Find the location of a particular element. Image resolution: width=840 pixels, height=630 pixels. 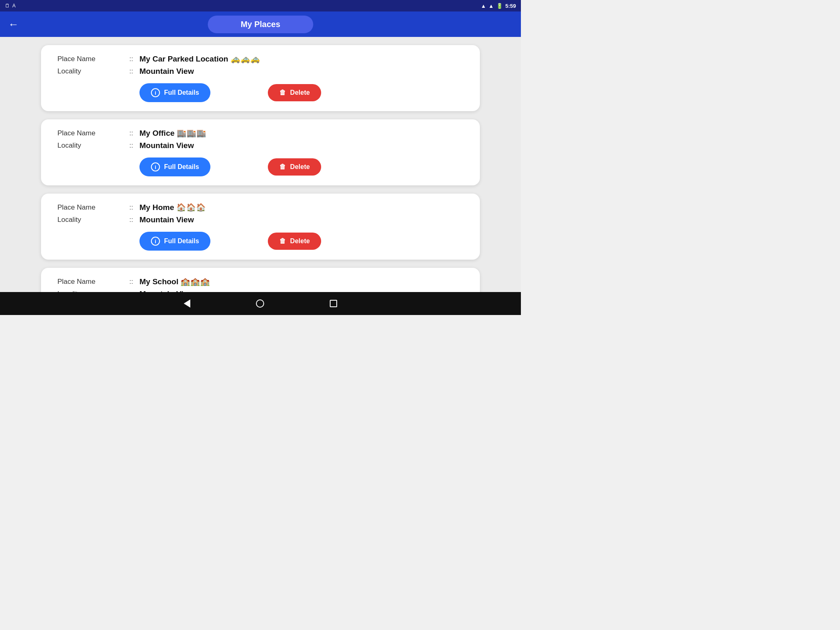

card-actions-2: i Full Details 🗑 Delete is located at coordinates (260, 167).